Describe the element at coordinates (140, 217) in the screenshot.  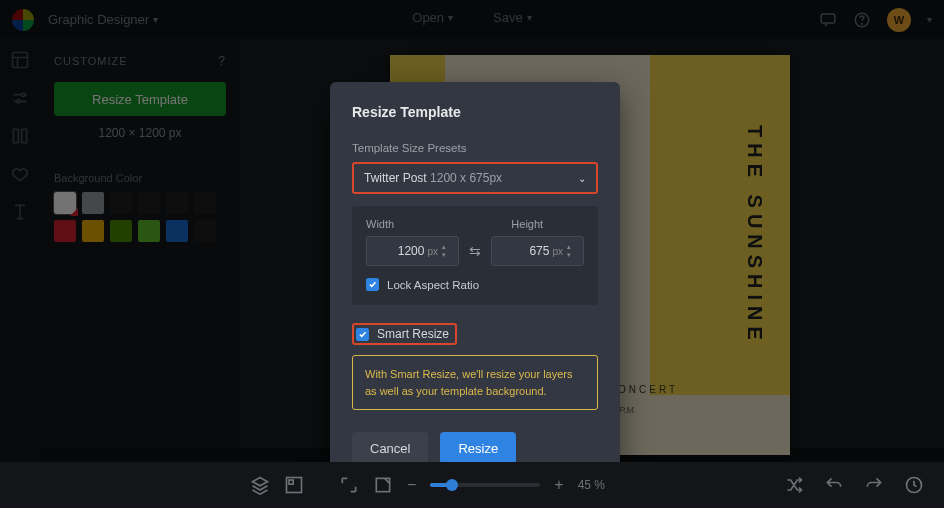
I see `swatch-grid` at that location.